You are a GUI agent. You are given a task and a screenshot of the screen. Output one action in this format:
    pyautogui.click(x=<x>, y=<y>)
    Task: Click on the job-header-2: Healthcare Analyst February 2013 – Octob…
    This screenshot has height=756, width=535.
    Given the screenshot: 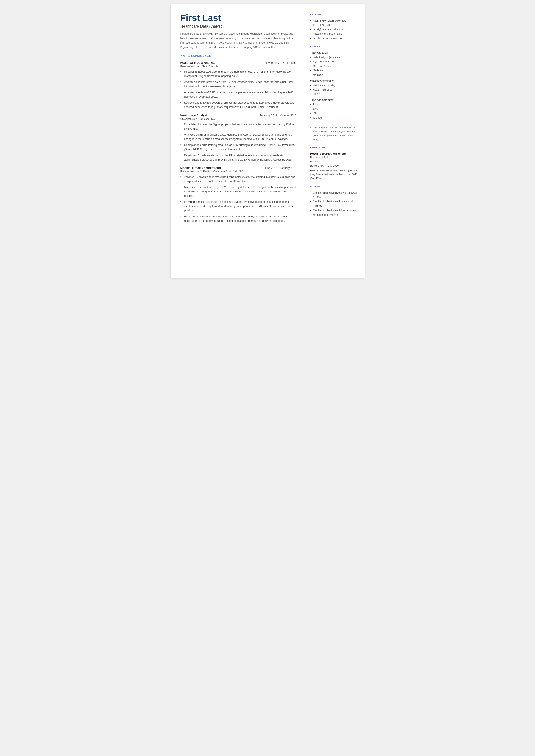 What is the action you would take?
    pyautogui.click(x=239, y=115)
    